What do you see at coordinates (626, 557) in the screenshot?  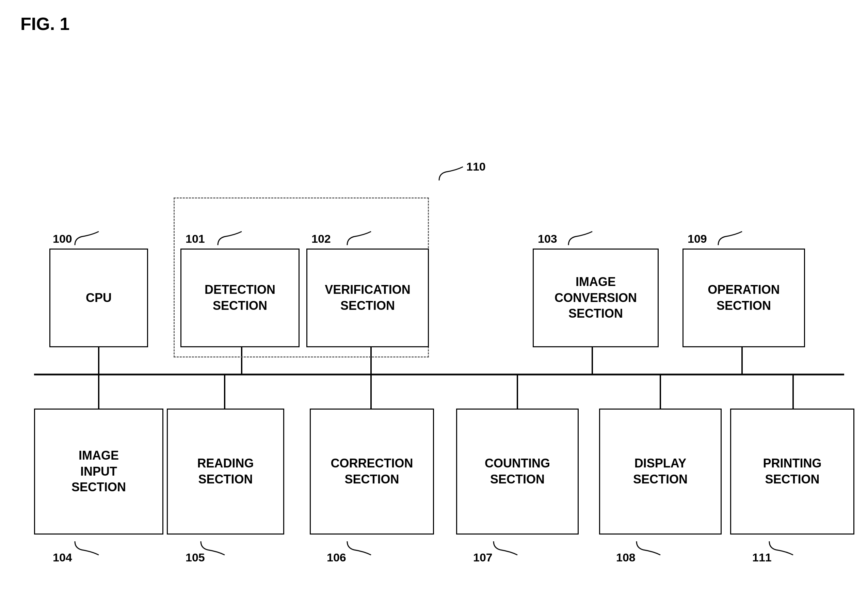 I see `label-108: 108` at bounding box center [626, 557].